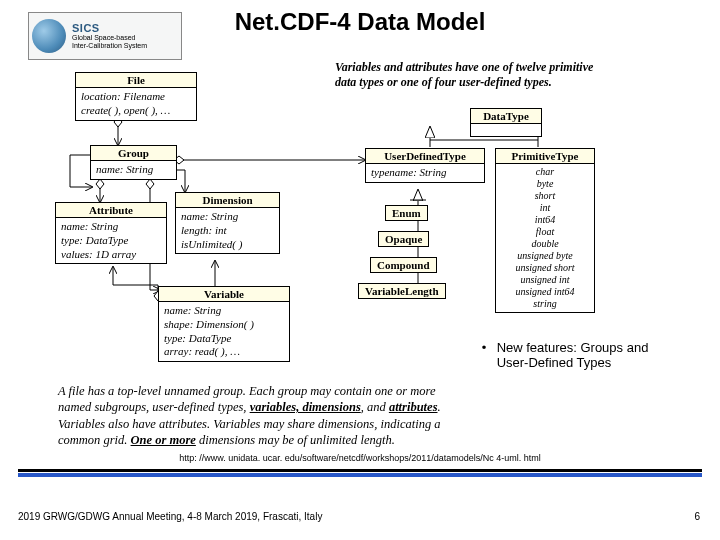 The height and width of the screenshot is (540, 720). I want to click on uml-opaque: Opaque, so click(404, 239).